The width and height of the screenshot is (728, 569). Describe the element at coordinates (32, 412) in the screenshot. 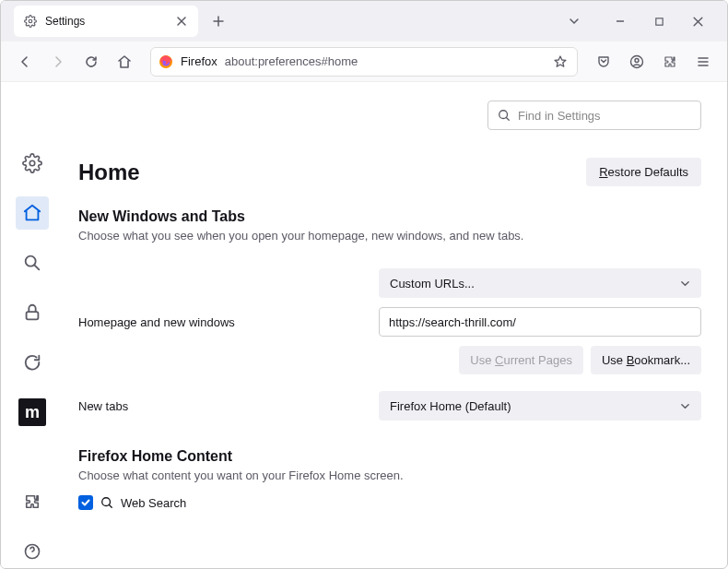

I see `sidebar-item-more: m` at that location.